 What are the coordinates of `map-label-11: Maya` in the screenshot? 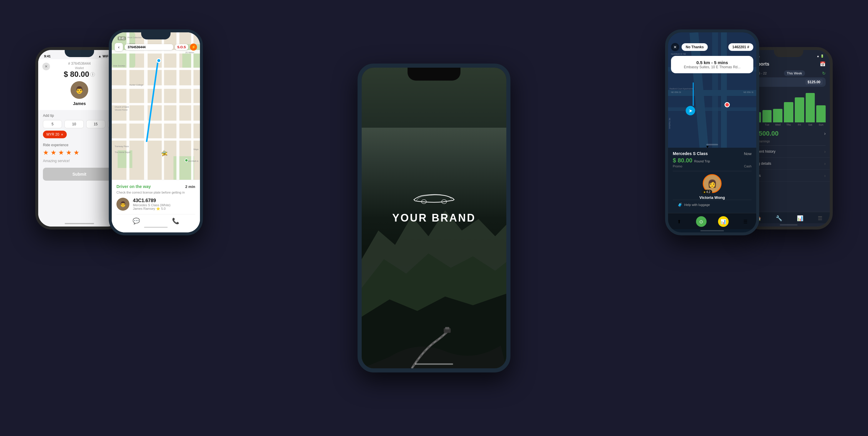 It's located at (196, 149).